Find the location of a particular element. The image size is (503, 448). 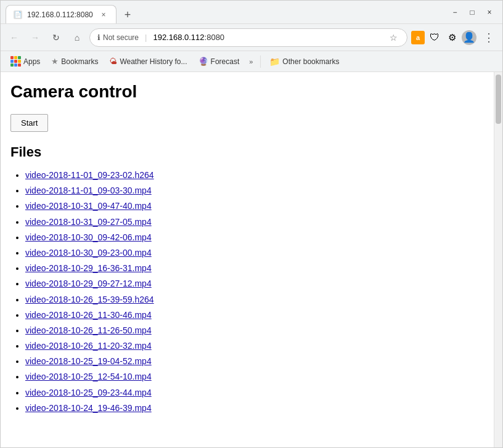

window-controls: − □ × is located at coordinates (472, 12).